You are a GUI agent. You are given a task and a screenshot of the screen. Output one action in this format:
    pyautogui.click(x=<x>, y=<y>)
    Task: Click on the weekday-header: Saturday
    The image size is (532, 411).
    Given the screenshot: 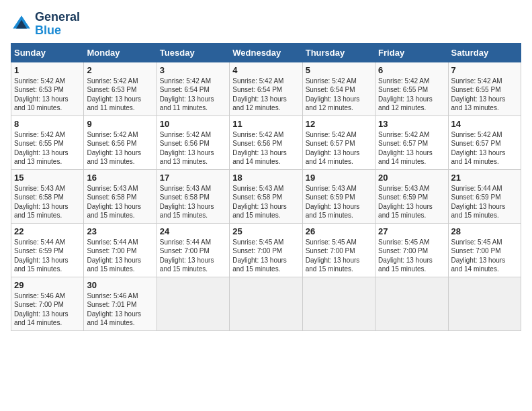 What is the action you would take?
    pyautogui.click(x=484, y=52)
    